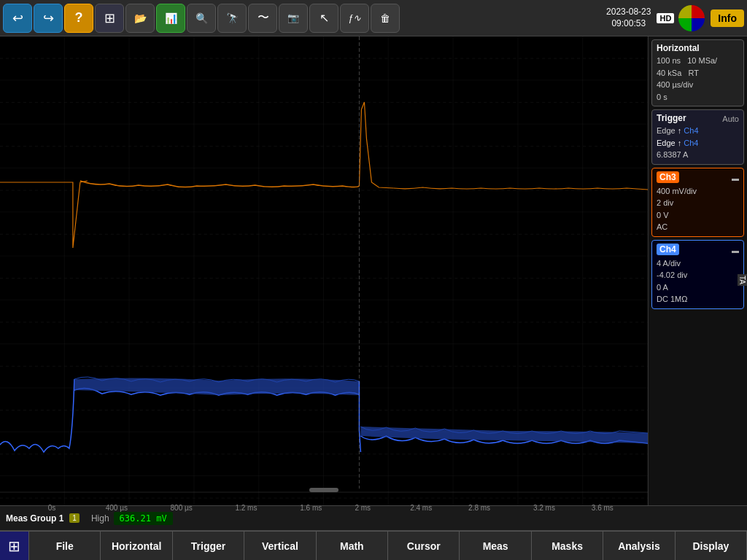 Image resolution: width=747 pixels, height=560 pixels. I want to click on y-label-9: -2.8 V, so click(12, 456).